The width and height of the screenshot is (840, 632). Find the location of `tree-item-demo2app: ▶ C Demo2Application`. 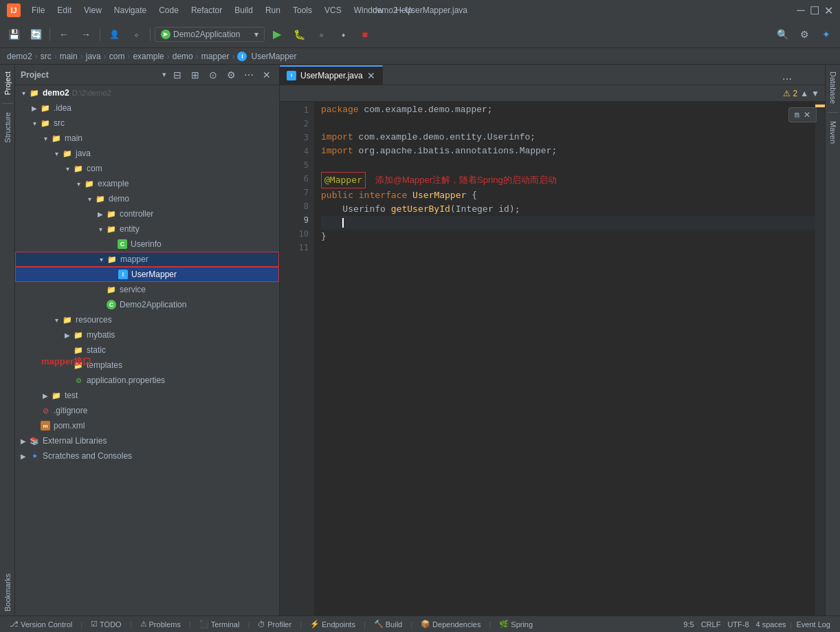

tree-item-demo2app: ▶ C Demo2Application is located at coordinates (147, 305).